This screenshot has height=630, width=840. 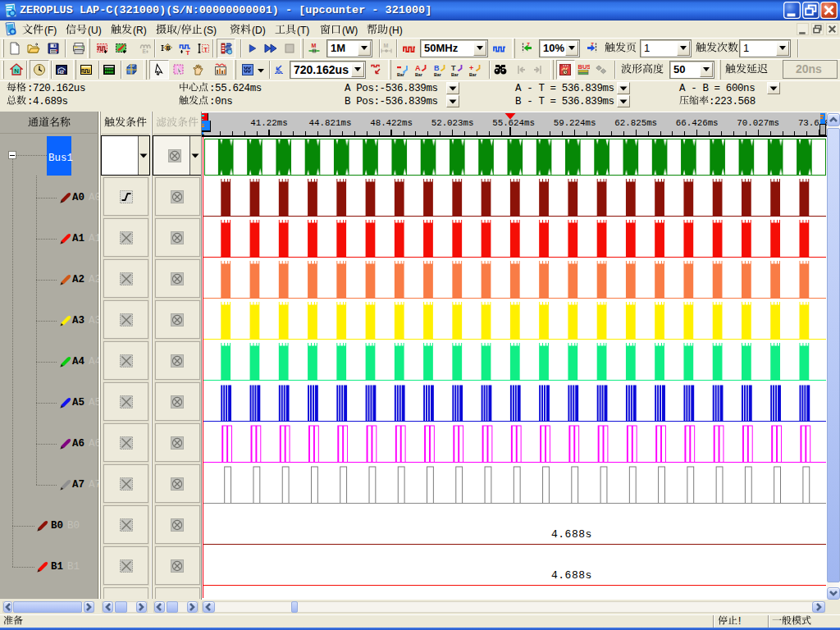 I want to click on svg-text: A, so click(x=418, y=68).